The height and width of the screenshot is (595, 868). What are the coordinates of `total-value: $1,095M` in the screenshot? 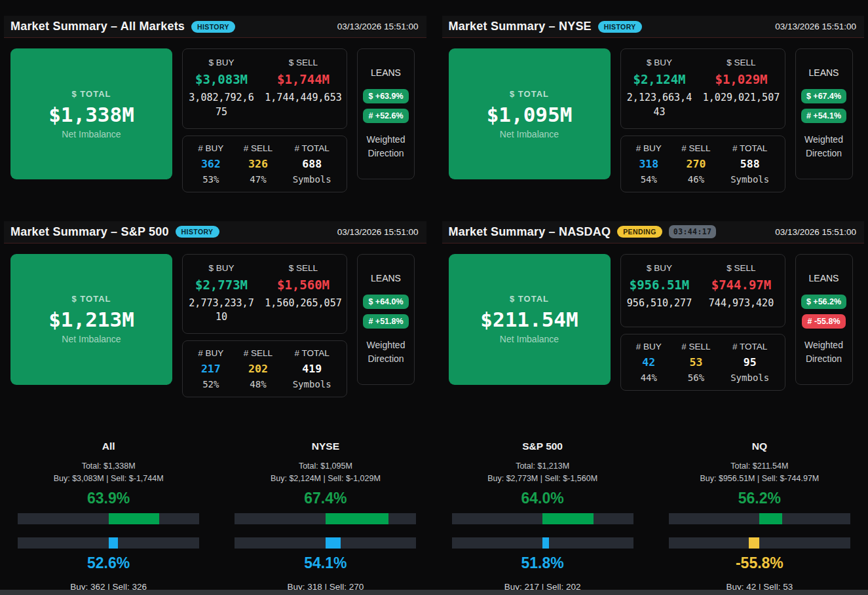 It's located at (529, 115).